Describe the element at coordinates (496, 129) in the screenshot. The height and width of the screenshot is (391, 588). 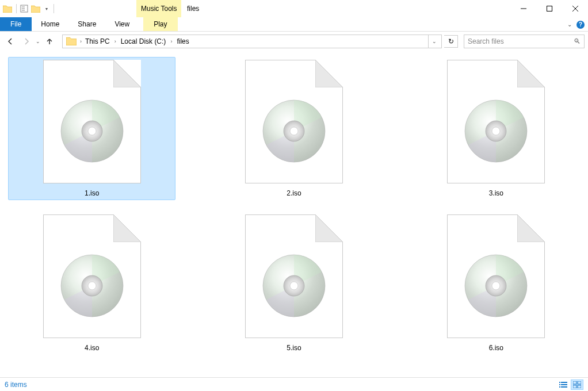
I see `file-item: 3.iso` at that location.